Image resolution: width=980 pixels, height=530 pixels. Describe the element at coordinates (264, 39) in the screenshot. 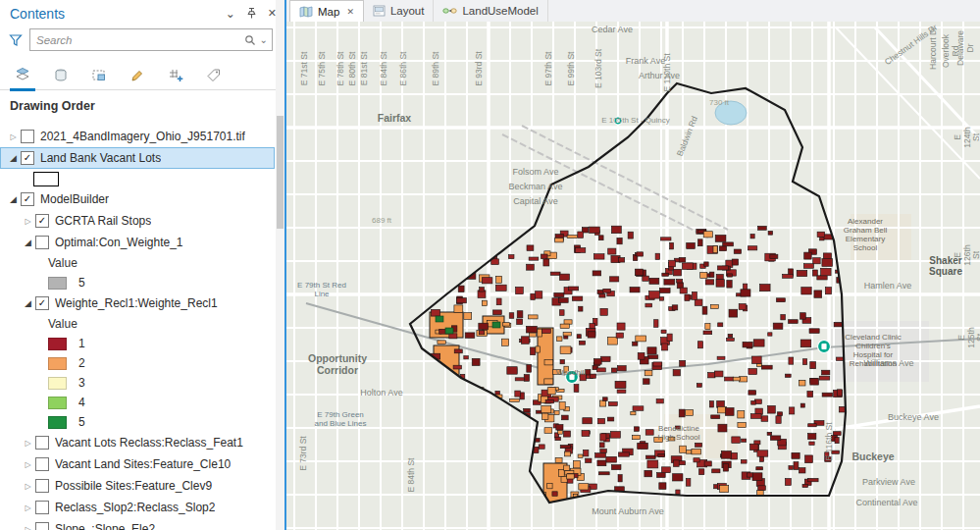

I see `search-dropdown-icon: ⌄` at that location.